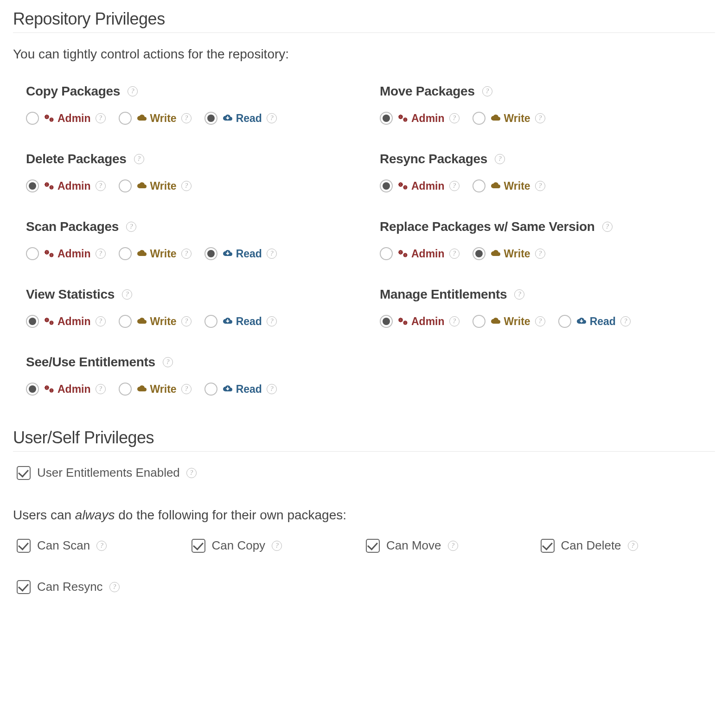  What do you see at coordinates (157, 390) in the screenshot?
I see `opt-label-write: Write` at bounding box center [157, 390].